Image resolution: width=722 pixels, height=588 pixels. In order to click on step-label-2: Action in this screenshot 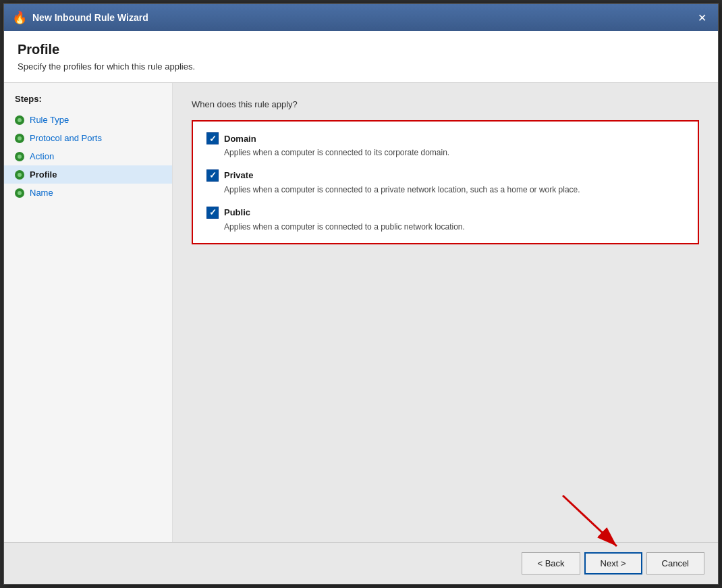, I will do `click(42, 157)`.